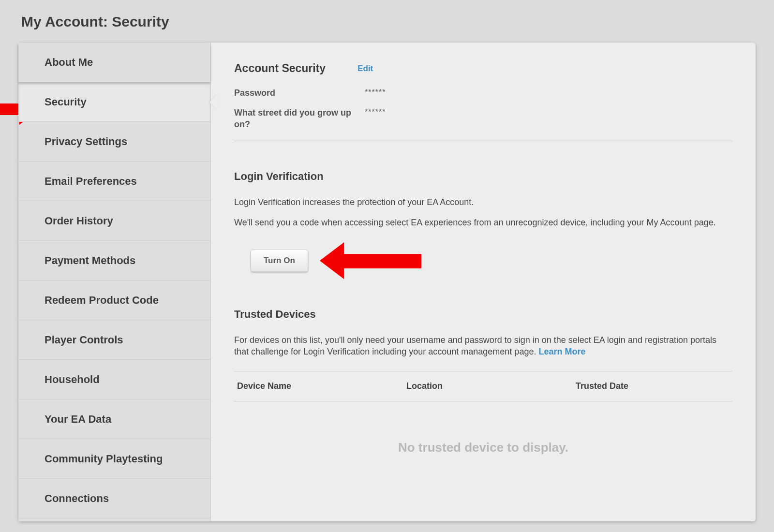  I want to click on sidebar-item-household: Household, so click(114, 380).